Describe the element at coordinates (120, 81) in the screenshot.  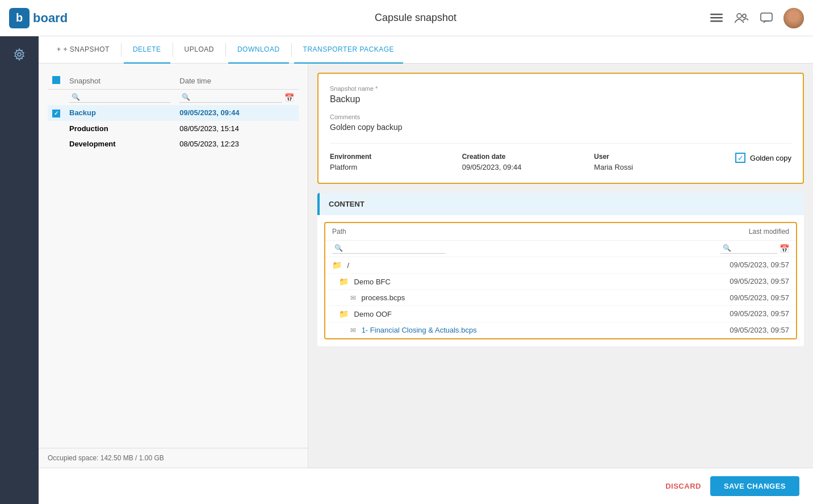
I see `col-snapshot: Snapshot` at that location.